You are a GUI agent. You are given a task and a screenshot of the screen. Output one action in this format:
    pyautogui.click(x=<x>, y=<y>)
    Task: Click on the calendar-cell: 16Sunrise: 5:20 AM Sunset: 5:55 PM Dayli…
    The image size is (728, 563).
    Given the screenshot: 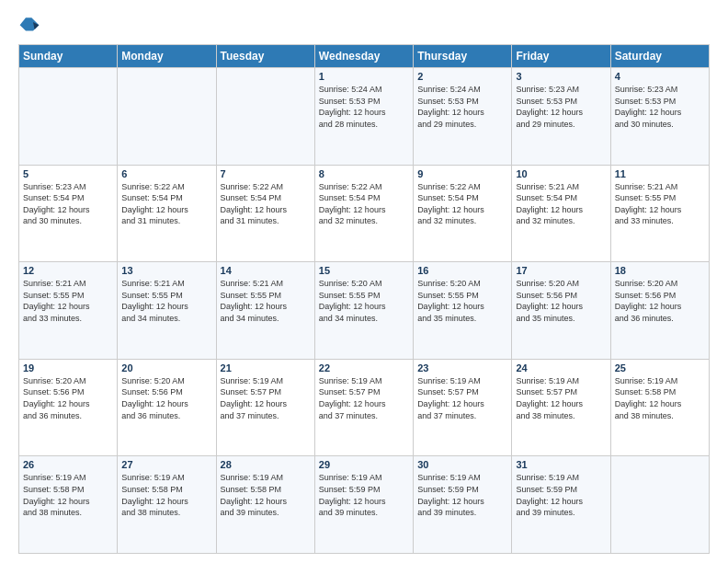 What is the action you would take?
    pyautogui.click(x=463, y=311)
    